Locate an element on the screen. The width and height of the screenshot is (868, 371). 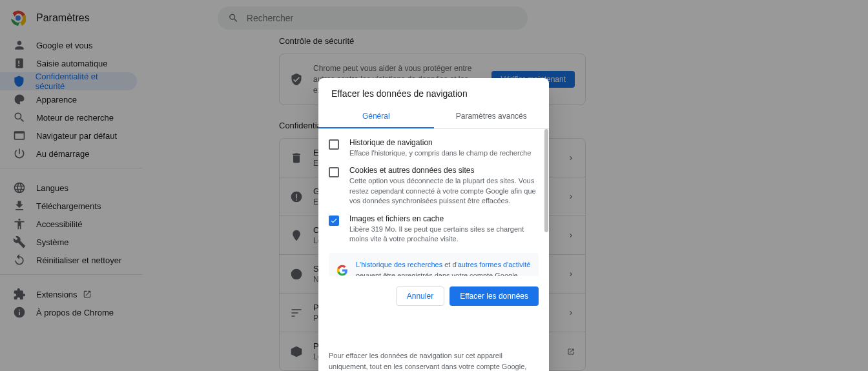
tab-advanced: Paramètres avancés is located at coordinates (492, 117).